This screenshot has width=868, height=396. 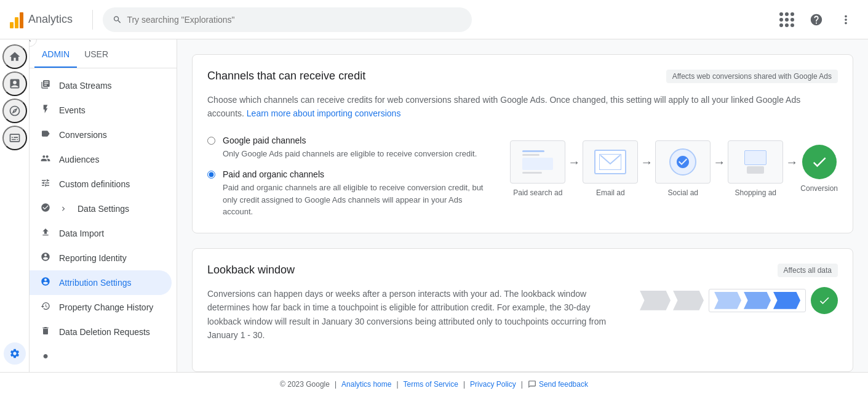 I want to click on rail-explore-button, so click(x=15, y=111).